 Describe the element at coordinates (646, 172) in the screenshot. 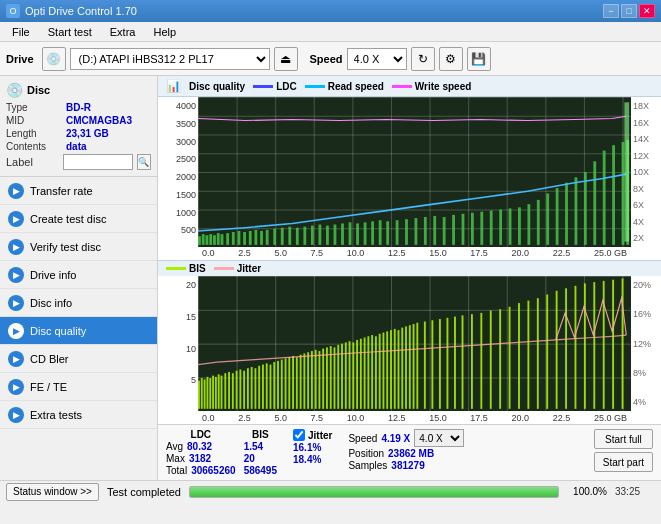

I see `top-y-axis-right: 18X 16X 14X 12X 10X 8X 6X 4X 2X` at that location.